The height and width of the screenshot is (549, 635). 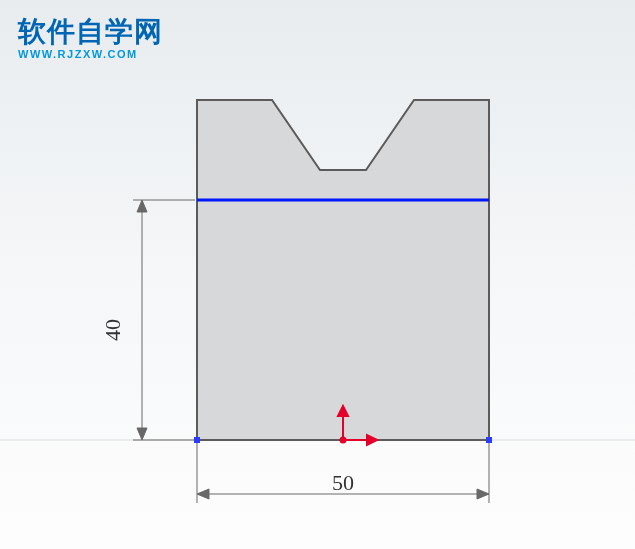 I want to click on dimension-horizontal-value: 50, so click(x=343, y=482).